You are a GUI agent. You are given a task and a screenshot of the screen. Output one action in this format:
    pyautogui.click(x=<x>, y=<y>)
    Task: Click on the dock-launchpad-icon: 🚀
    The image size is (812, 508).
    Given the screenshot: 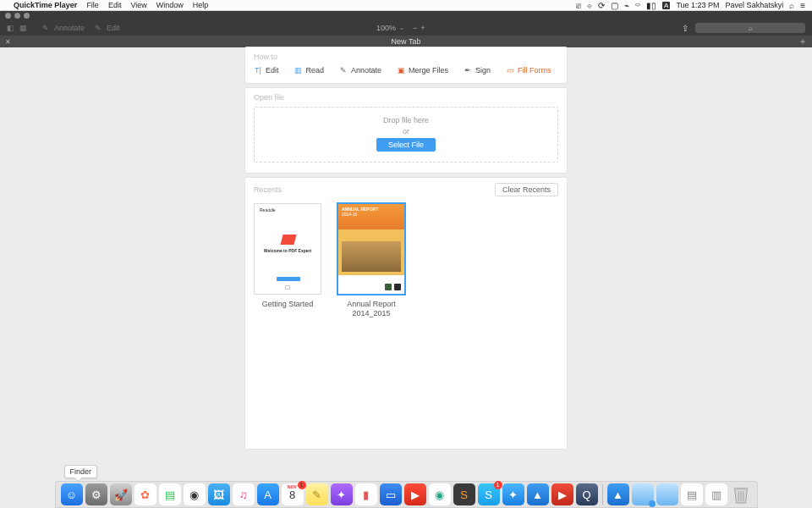 What is the action you would take?
    pyautogui.click(x=121, y=494)
    